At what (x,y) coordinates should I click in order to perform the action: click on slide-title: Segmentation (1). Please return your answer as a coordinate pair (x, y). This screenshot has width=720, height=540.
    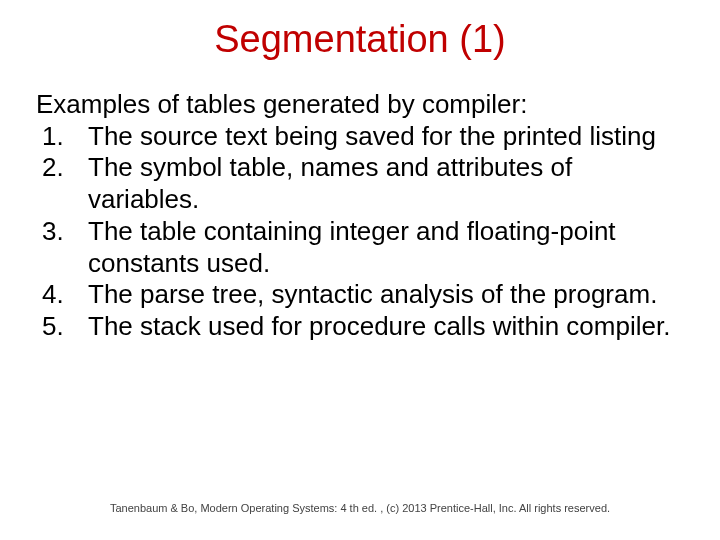
    Looking at the image, I should click on (360, 40).